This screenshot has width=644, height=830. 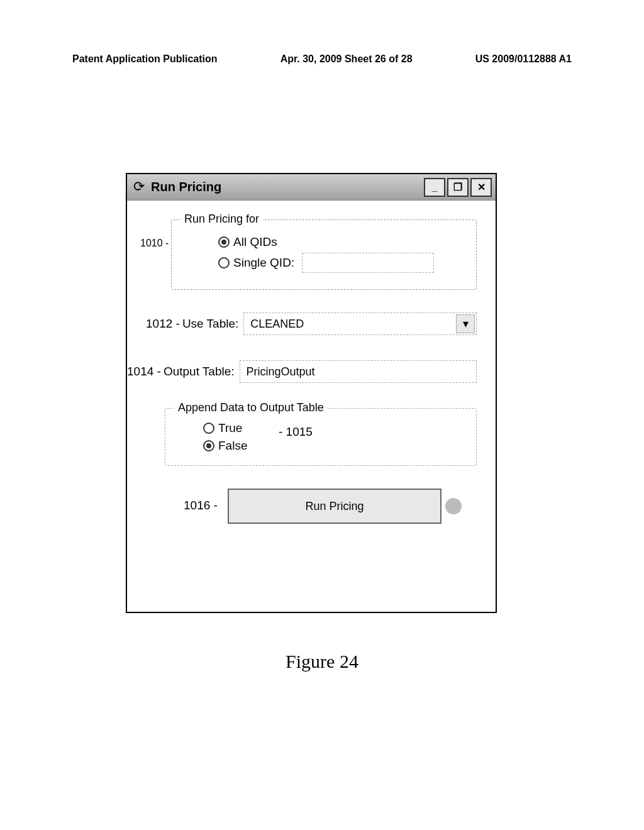 I want to click on output-table-row: 1014 - Output Table: PricingOutput, so click(x=302, y=372).